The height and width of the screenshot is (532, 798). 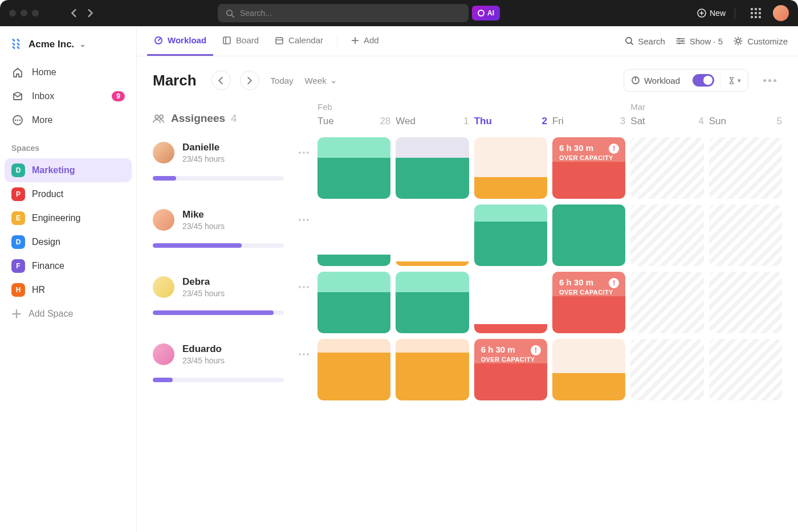 I want to click on space-icon: P, so click(x=18, y=194).